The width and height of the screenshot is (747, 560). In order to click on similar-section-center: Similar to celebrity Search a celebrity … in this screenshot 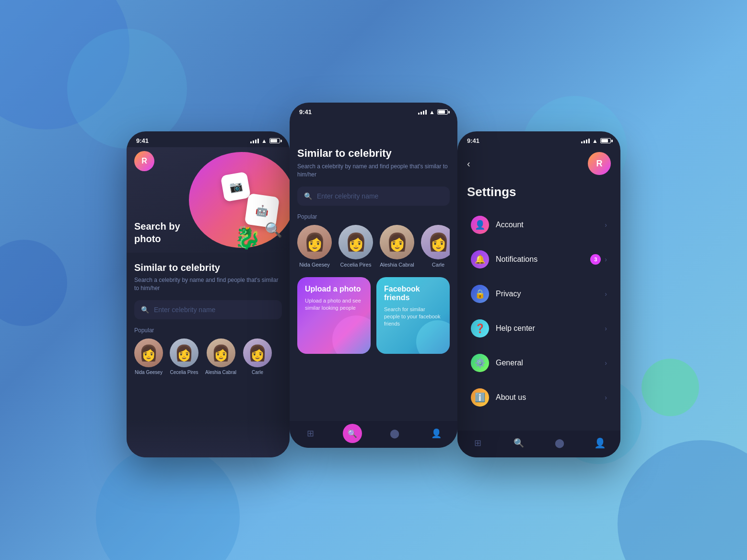, I will do `click(374, 196)`.